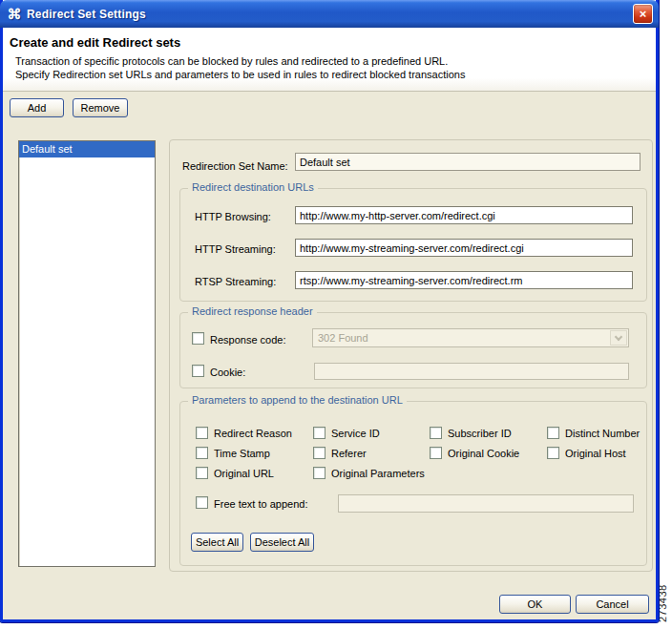  What do you see at coordinates (468, 162) in the screenshot?
I see `set-name-input` at bounding box center [468, 162].